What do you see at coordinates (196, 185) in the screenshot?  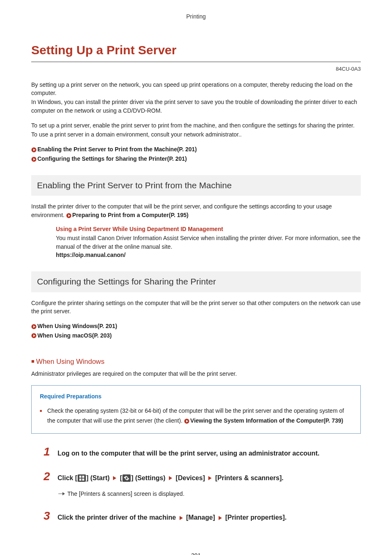 I see `section-heading-enabling: Enabling the Print Server to Print from …` at bounding box center [196, 185].